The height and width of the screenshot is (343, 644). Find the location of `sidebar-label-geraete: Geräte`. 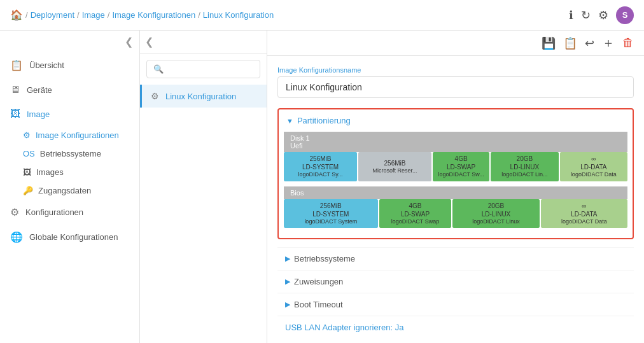

sidebar-label-geraete: Geräte is located at coordinates (39, 90).